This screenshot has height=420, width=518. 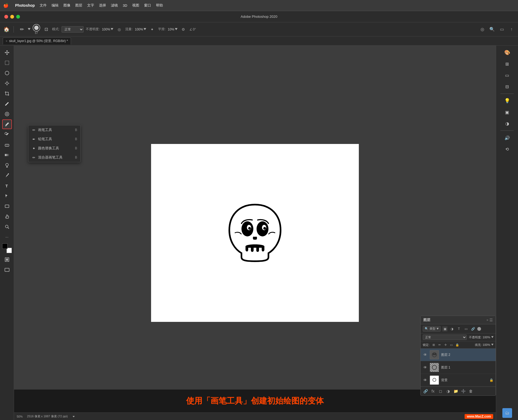 What do you see at coordinates (24, 29) in the screenshot?
I see `brush-tool-group: ✏` at bounding box center [24, 29].